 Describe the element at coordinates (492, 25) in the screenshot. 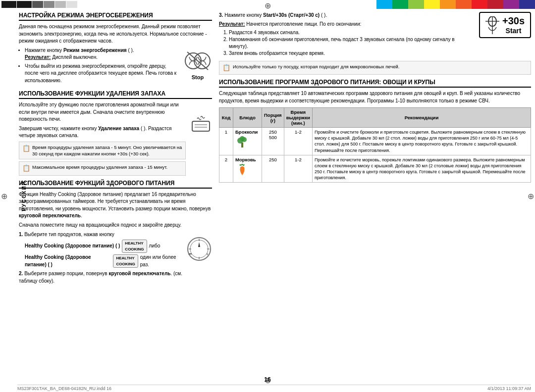

I see `start-flame-icon` at that location.